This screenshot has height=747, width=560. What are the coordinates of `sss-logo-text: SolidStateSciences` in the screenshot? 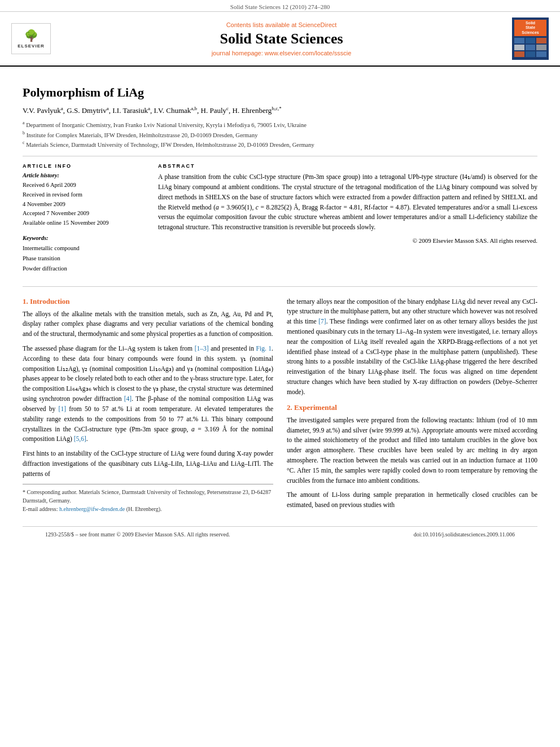 It's located at (531, 28).